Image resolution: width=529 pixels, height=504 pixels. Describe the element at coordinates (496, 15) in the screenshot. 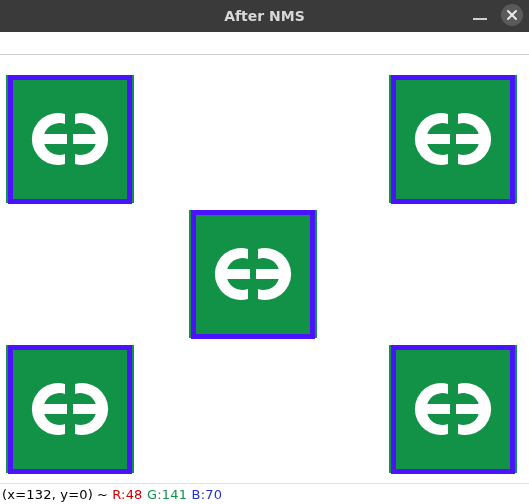

I see `window-controls` at that location.